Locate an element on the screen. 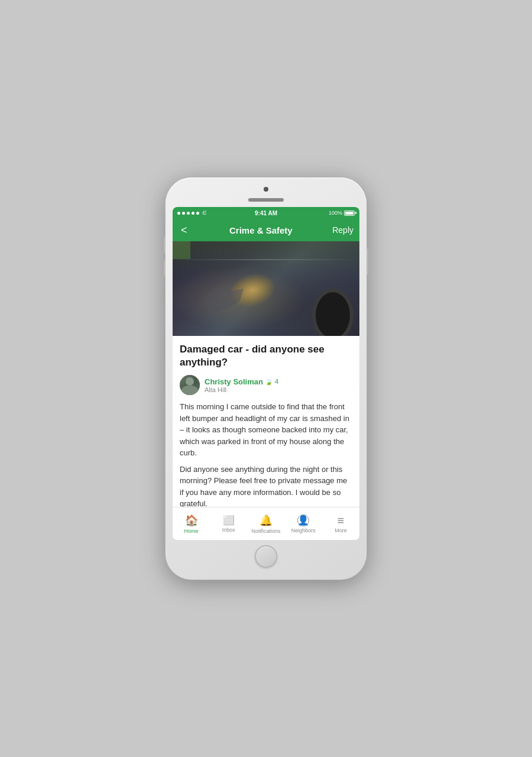 The height and width of the screenshot is (757, 532). tab-neighbors: 👤 Neighbors is located at coordinates (304, 524).